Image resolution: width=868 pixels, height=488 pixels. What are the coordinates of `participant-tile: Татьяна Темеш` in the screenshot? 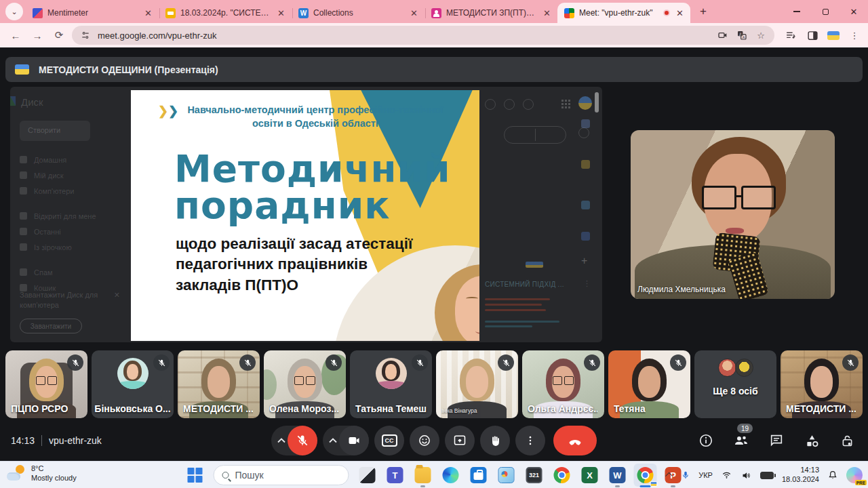 It's located at (391, 384).